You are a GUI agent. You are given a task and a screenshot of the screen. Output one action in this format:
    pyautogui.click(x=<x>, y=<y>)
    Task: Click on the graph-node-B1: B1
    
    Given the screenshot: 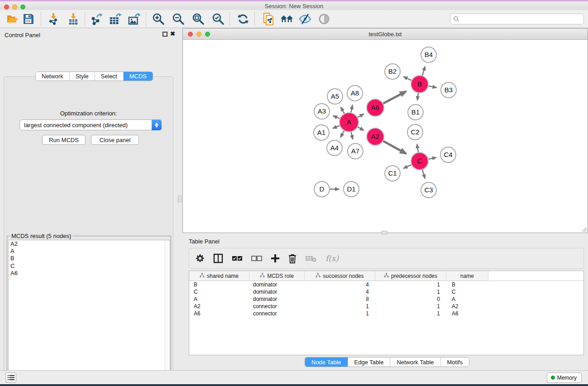 What is the action you would take?
    pyautogui.click(x=416, y=112)
    